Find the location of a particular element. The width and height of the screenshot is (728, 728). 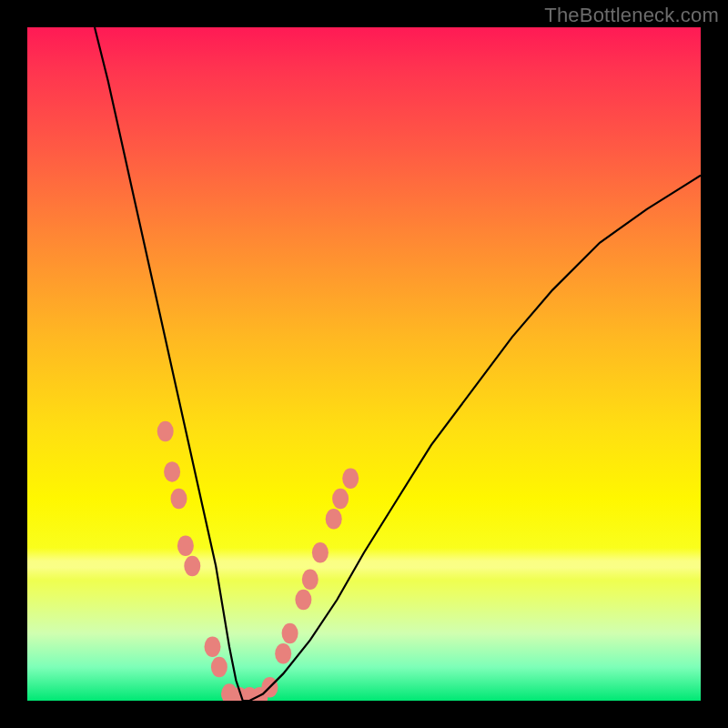

marker-dots-group is located at coordinates (258, 561).